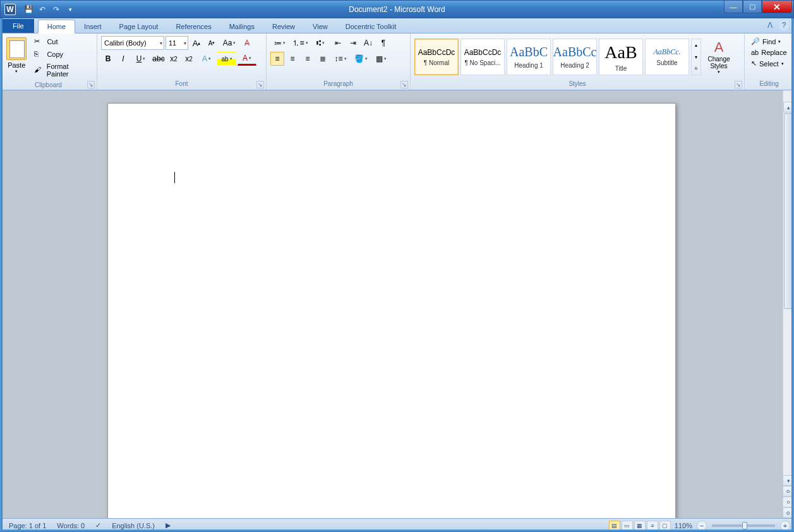 The image size is (794, 532). What do you see at coordinates (745, 526) in the screenshot?
I see `zoom-slider-thumb` at bounding box center [745, 526].